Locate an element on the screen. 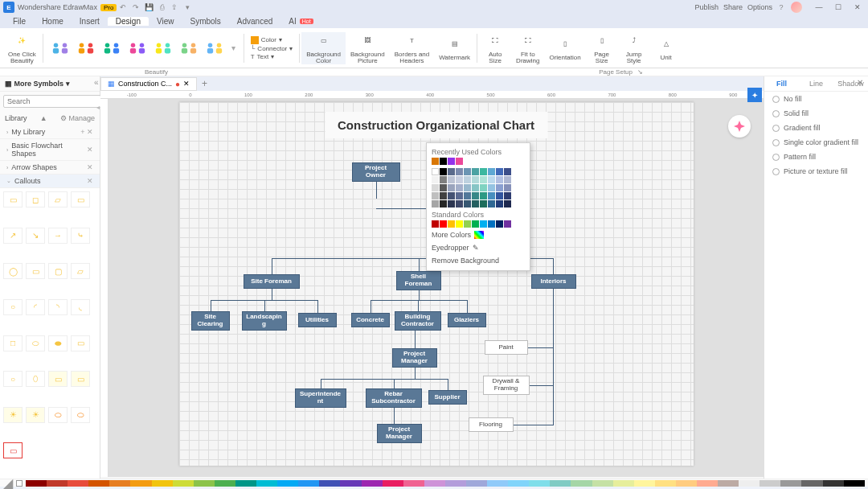 The height and width of the screenshot is (489, 868). fit-to-drawing: ⛶ Fit to Drawing is located at coordinates (527, 48).